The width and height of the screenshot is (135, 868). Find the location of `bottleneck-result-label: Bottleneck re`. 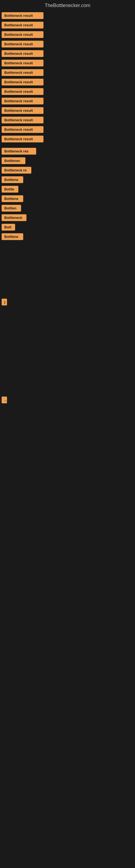

bottleneck-result-label: Bottleneck re is located at coordinates (16, 170).